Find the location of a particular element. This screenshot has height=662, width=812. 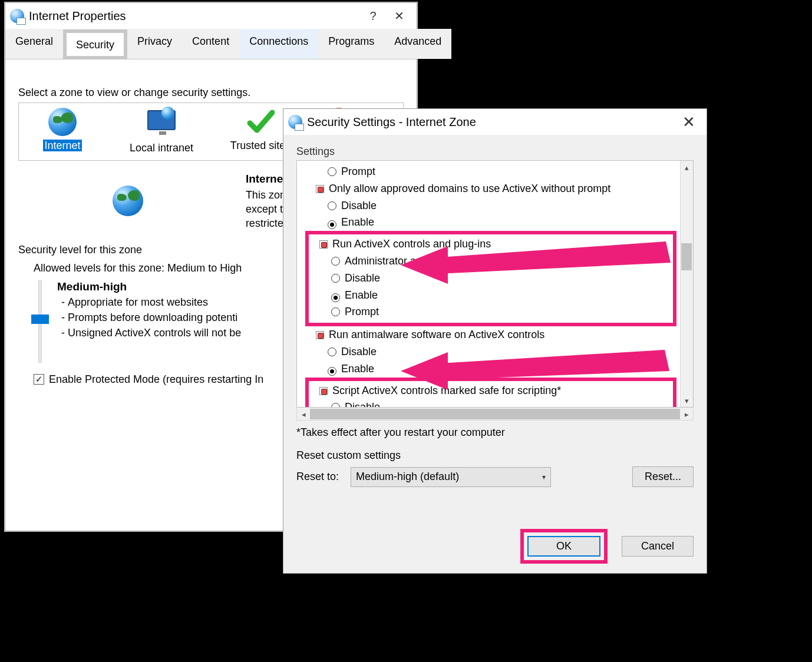

level-bullet: Unsigned ActiveX controls will not be is located at coordinates (154, 333).